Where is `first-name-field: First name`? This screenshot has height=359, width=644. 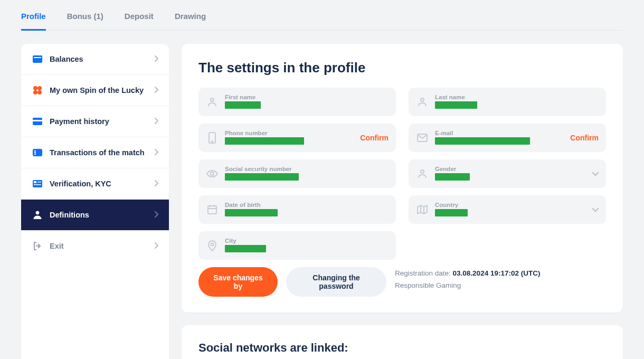
first-name-field: First name is located at coordinates (297, 102).